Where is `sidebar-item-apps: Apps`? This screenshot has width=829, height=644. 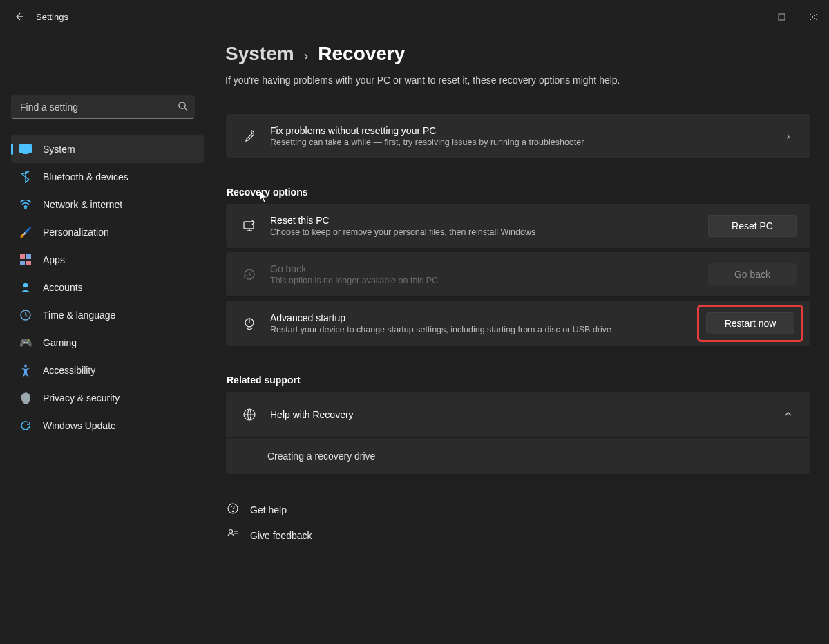 sidebar-item-apps: Apps is located at coordinates (108, 260).